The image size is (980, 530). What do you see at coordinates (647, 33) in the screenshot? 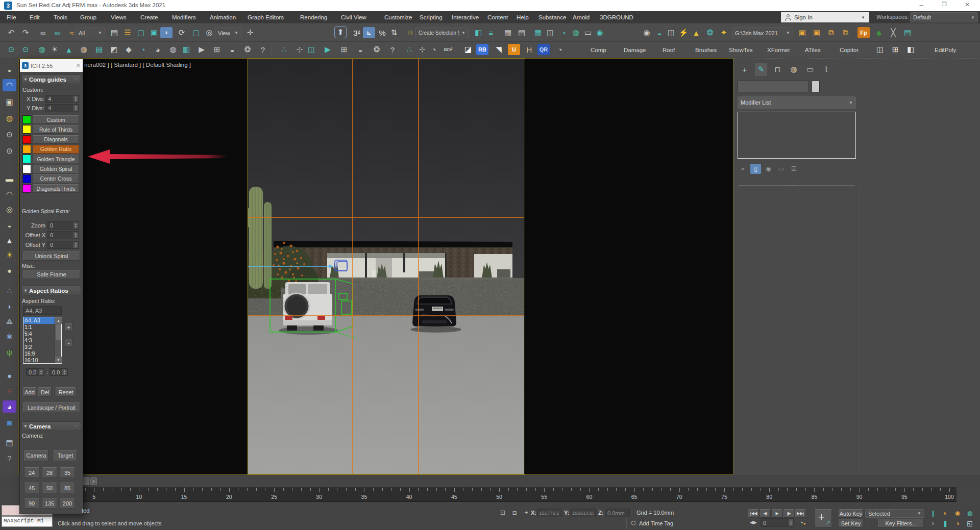
I see `render-iterative-icon: ◉` at bounding box center [647, 33].